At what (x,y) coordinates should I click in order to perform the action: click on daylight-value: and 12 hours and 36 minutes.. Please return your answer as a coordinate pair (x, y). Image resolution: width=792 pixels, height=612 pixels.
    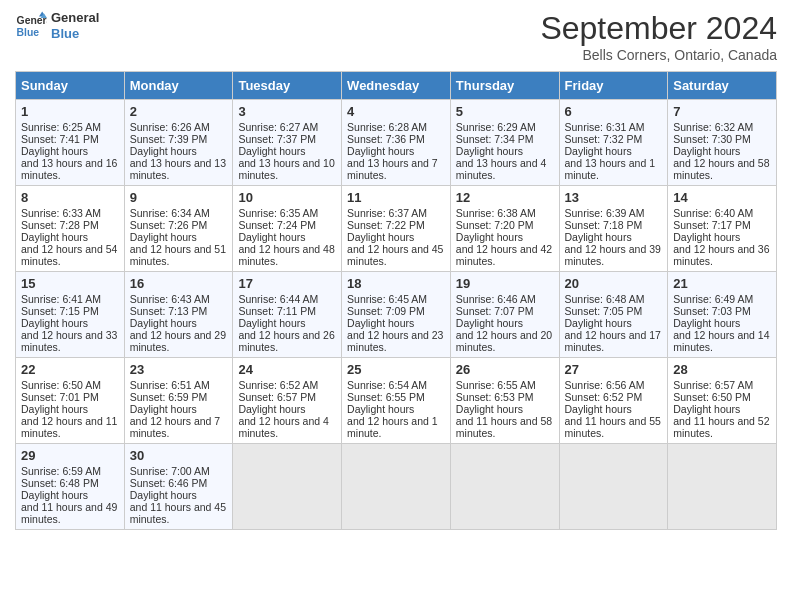
    Looking at the image, I should click on (721, 255).